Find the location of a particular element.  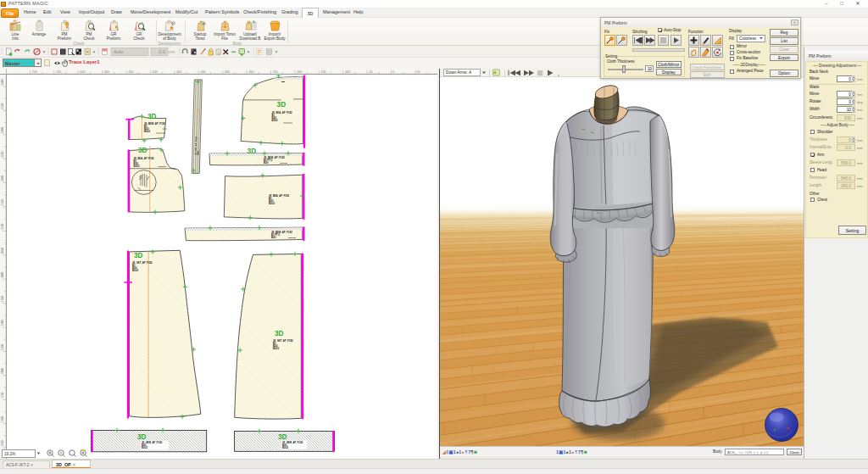

svg-text: -750 is located at coordinates (34, 72).